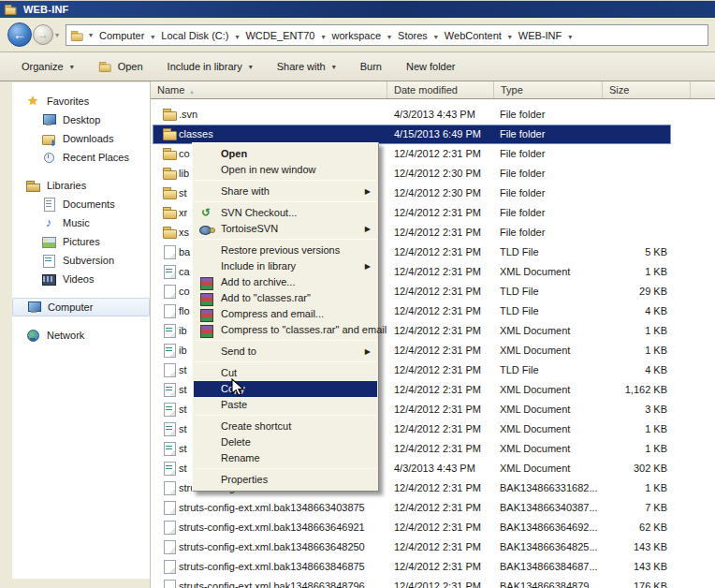  What do you see at coordinates (548, 90) in the screenshot?
I see `column-header-type: Type` at bounding box center [548, 90].